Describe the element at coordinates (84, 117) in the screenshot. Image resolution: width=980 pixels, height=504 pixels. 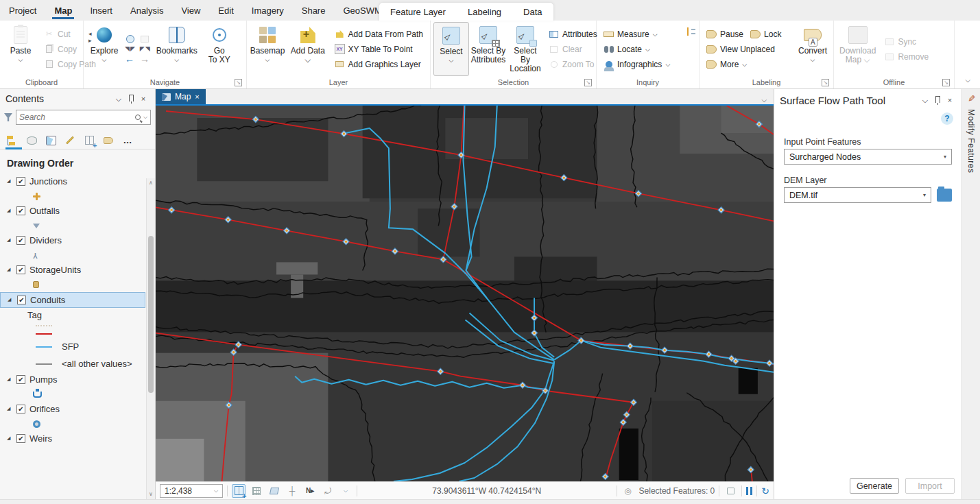
I see `contents-search-box: ⌵` at that location.